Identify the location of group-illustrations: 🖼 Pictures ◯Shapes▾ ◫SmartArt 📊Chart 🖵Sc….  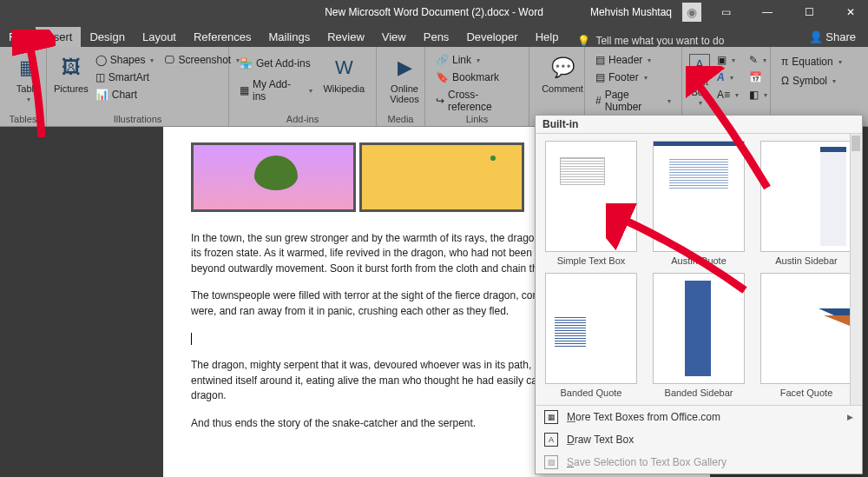
(138, 87).